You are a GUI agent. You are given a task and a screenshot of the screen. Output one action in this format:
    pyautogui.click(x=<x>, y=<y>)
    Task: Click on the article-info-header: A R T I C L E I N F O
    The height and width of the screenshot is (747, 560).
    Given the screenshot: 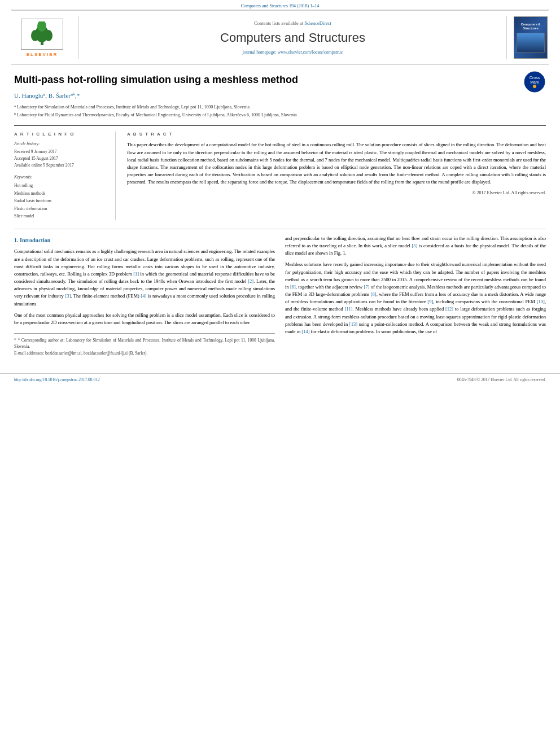 What is the action you would take?
    pyautogui.click(x=60, y=134)
    